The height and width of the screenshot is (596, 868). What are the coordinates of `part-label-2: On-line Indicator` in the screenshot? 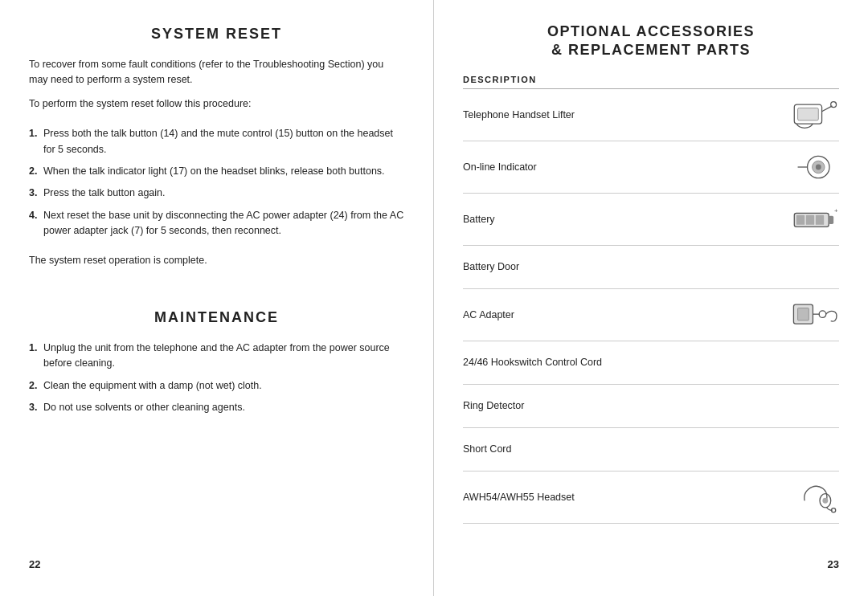 It's located at (619, 167).